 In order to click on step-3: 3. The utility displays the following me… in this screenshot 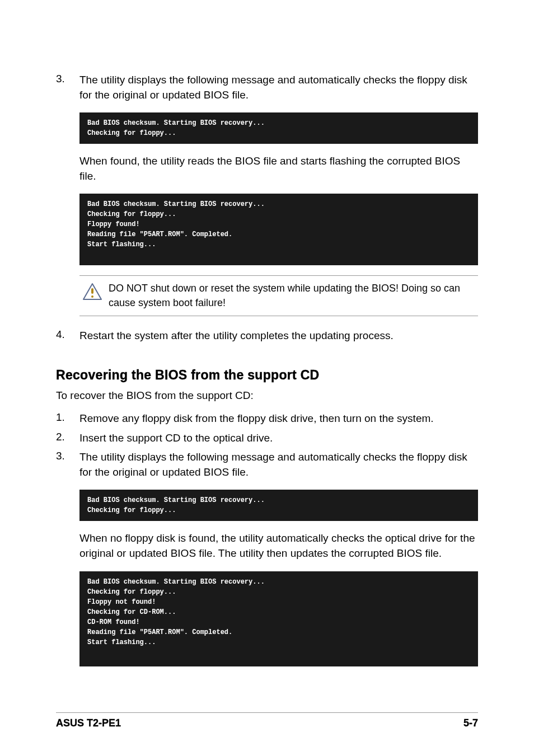, I will do `click(267, 87)`.